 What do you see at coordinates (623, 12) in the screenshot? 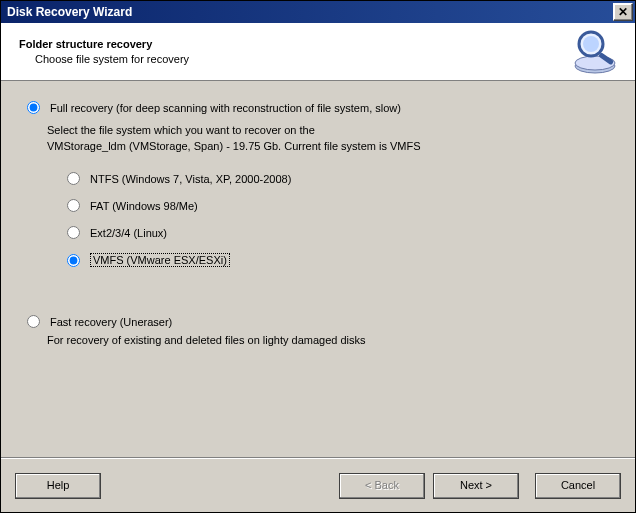
I see `close-icon: ✕` at bounding box center [623, 12].